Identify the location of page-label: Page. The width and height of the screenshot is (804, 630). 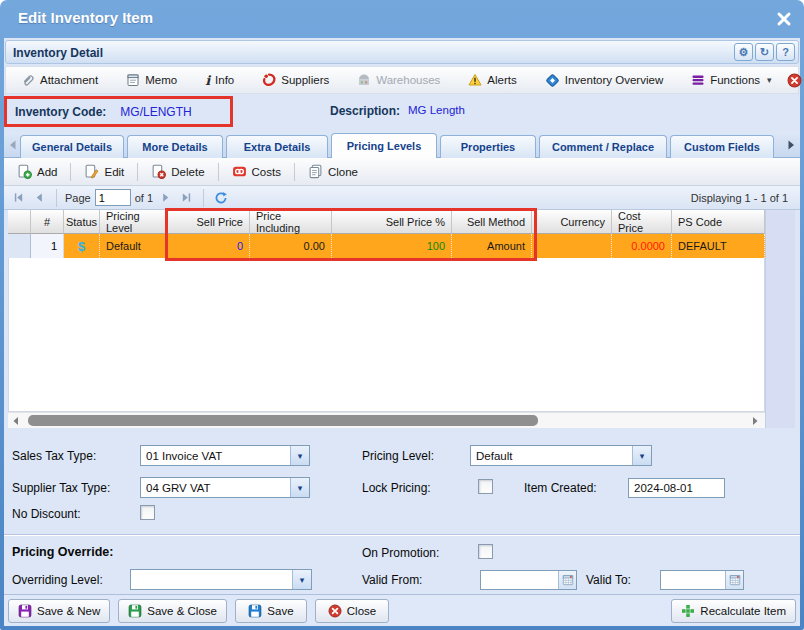
(78, 198).